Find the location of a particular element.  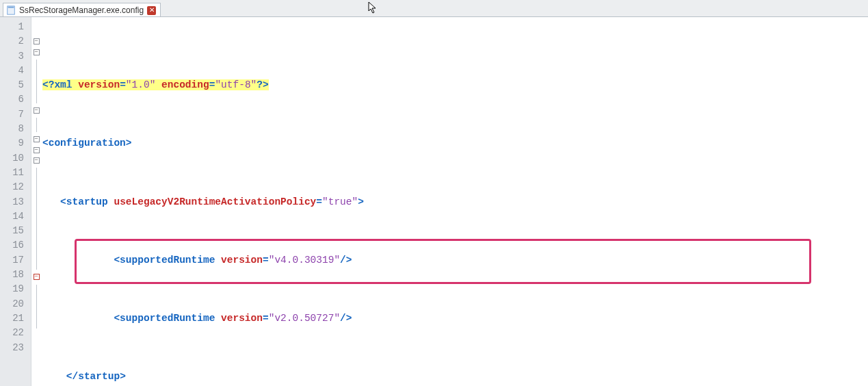

line-number: 18 is located at coordinates (12, 275).